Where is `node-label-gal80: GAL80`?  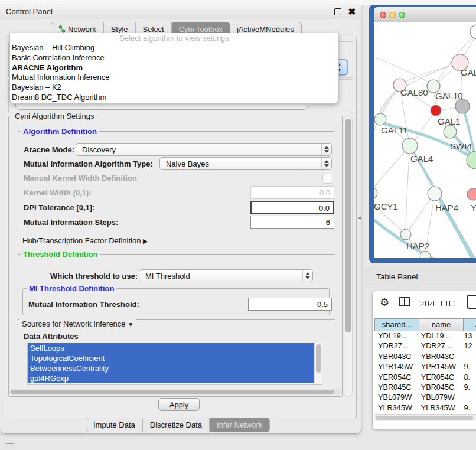
node-label-gal80: GAL80 is located at coordinates (415, 92).